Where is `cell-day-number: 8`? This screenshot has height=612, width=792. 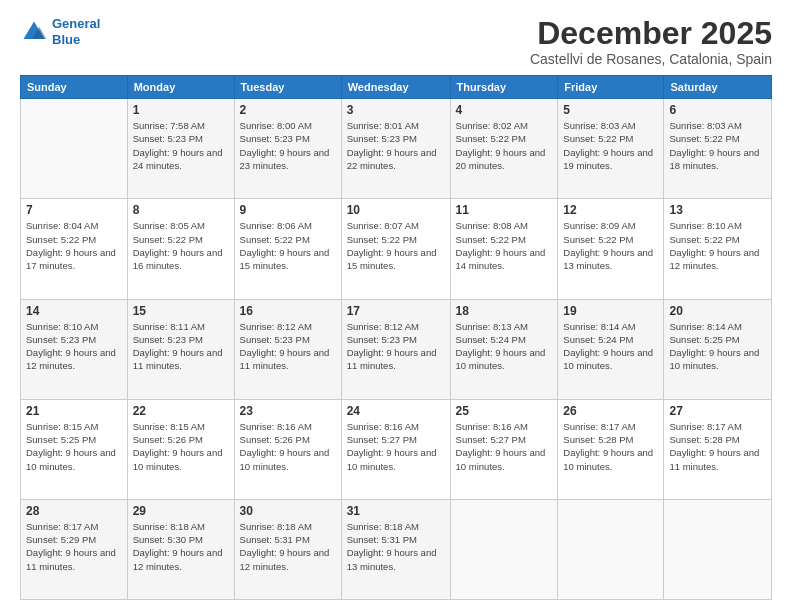
cell-day-number: 8 is located at coordinates (181, 210).